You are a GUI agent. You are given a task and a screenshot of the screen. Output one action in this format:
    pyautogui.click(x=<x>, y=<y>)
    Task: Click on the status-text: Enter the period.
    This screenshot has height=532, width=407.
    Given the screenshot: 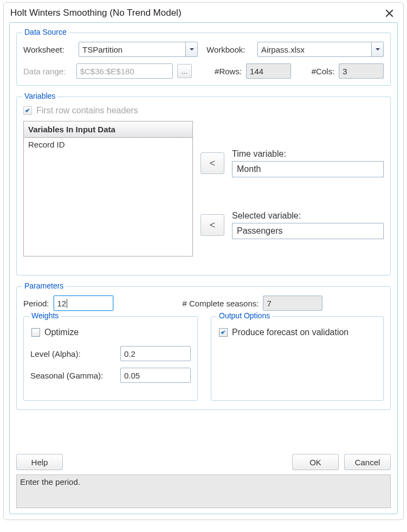 What is the action you would take?
    pyautogui.click(x=50, y=482)
    